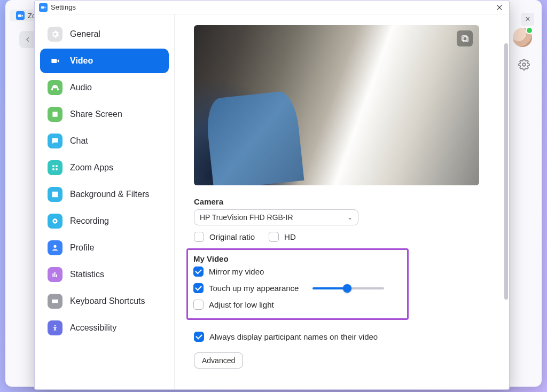 The width and height of the screenshot is (547, 392). Describe the element at coordinates (105, 61) in the screenshot. I see `sidebar-item-video: Video` at that location.